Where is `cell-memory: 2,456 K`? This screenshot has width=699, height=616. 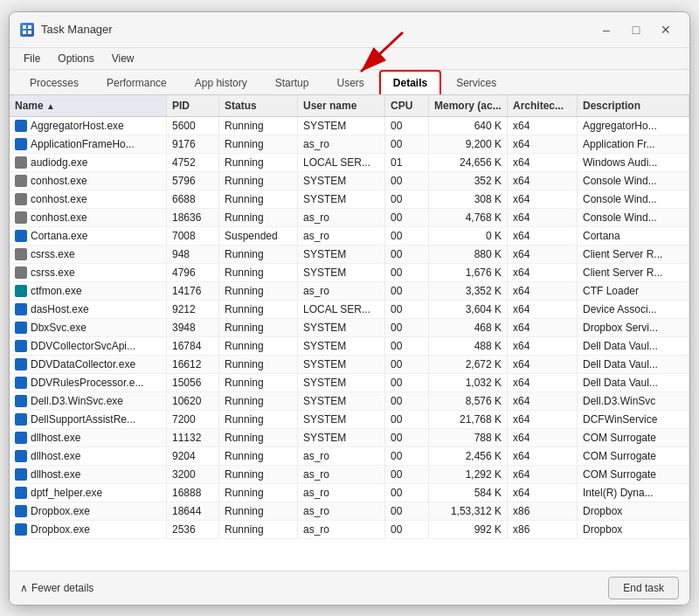
cell-memory: 2,456 K is located at coordinates (468, 456).